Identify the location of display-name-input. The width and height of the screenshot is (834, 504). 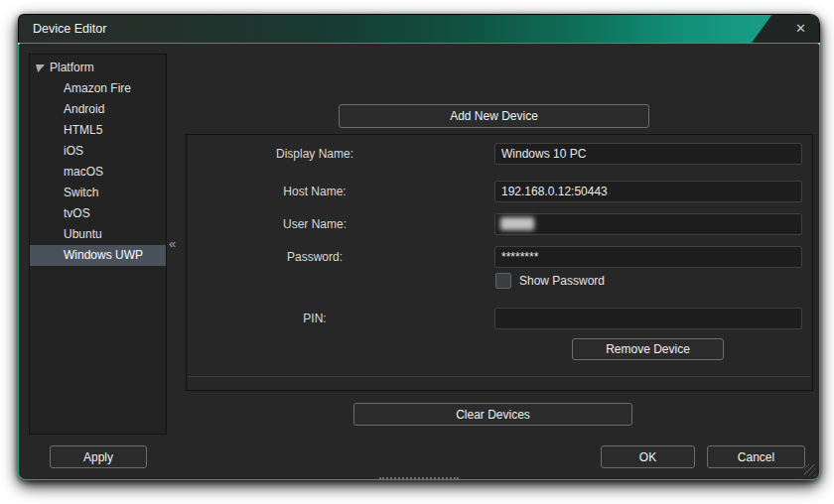
(648, 154).